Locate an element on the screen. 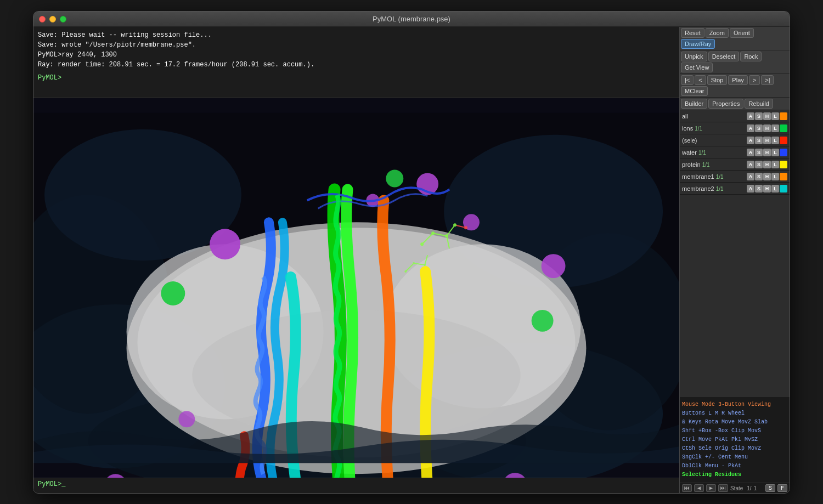 This screenshot has width=823, height=504. play-button: Play is located at coordinates (737, 80).